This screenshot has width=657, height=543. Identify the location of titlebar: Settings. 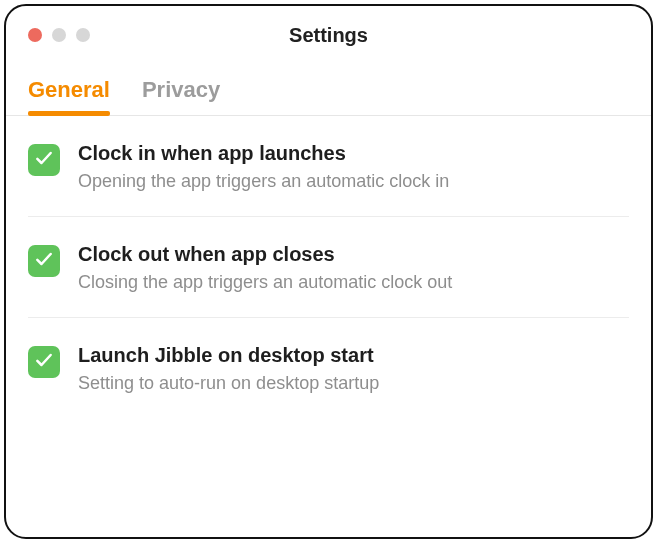
(328, 32).